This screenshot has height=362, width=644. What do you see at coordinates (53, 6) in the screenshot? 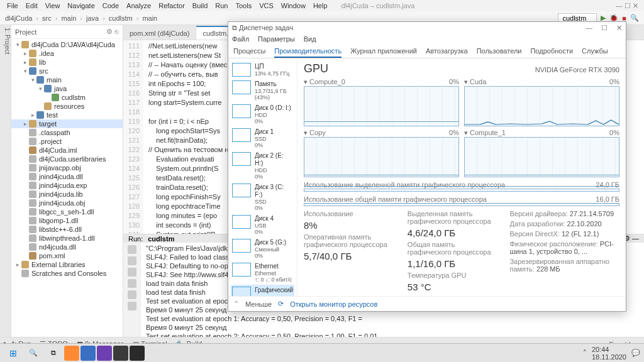
I see `menu-view: View` at bounding box center [53, 6].